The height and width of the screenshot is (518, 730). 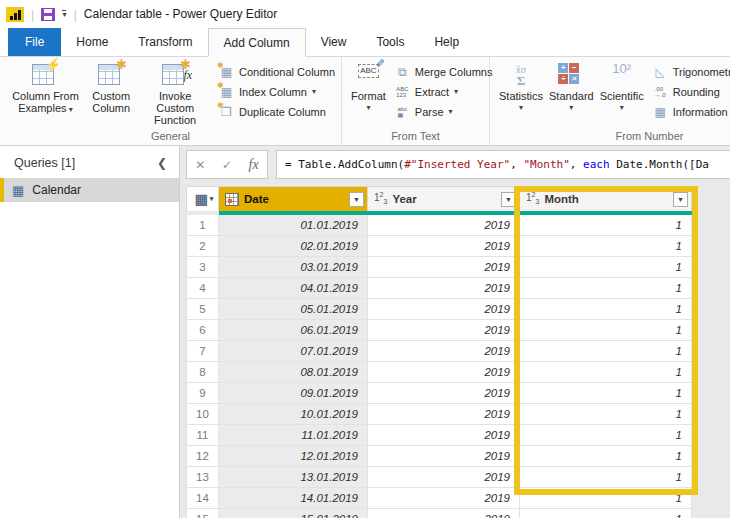 I want to click on merge-columns-button: ⧉Merge Columns, so click(x=444, y=72).